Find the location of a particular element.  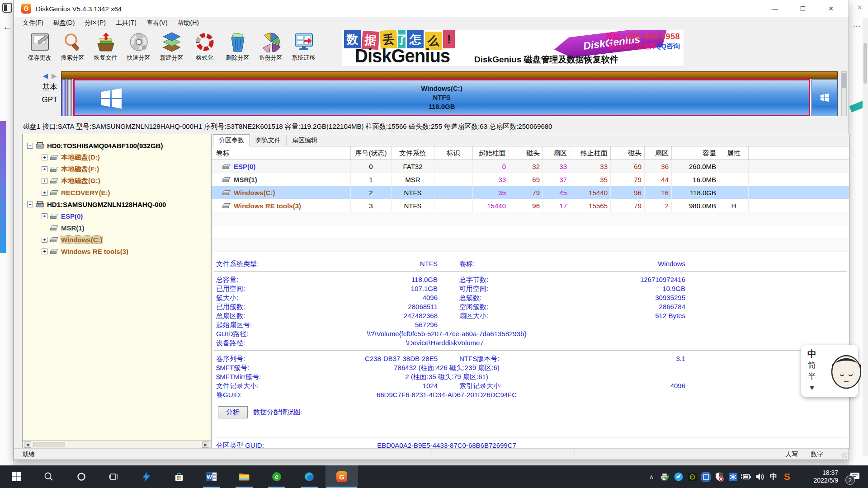

recover-files-button: 恢复文件 is located at coordinates (106, 48).